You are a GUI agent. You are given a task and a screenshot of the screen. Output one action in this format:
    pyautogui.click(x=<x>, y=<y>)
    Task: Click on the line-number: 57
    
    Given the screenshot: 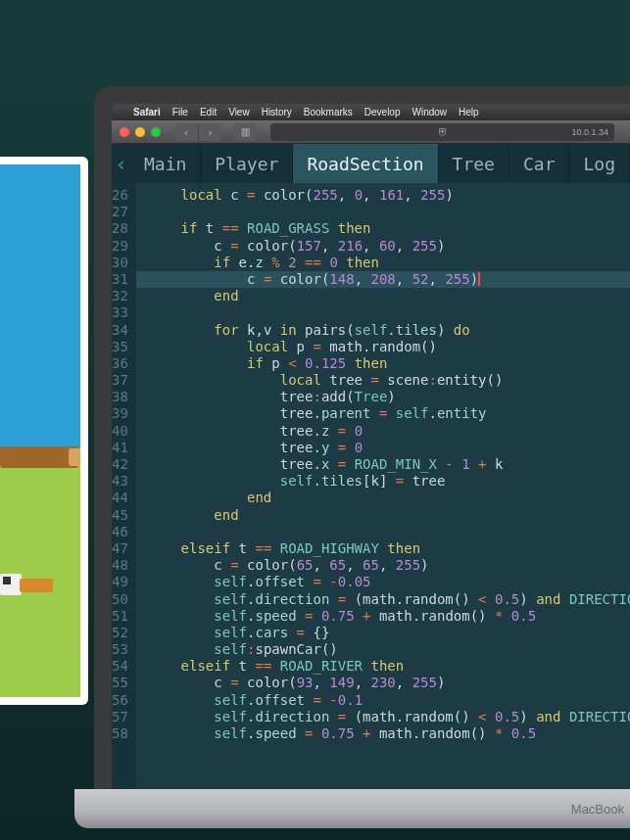 What is the action you would take?
    pyautogui.click(x=120, y=717)
    